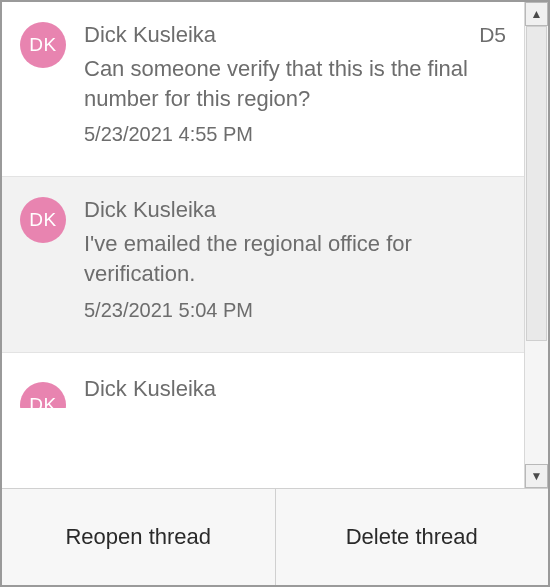 The width and height of the screenshot is (550, 587). Describe the element at coordinates (537, 476) in the screenshot. I see `chevron-down-icon: ▼` at that location.